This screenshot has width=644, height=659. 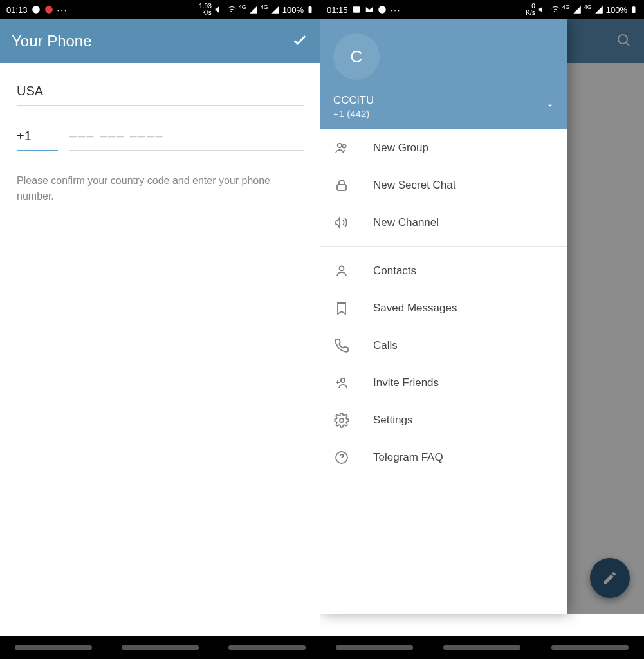 I want to click on drawer-phone: +1 (442), so click(x=354, y=113).